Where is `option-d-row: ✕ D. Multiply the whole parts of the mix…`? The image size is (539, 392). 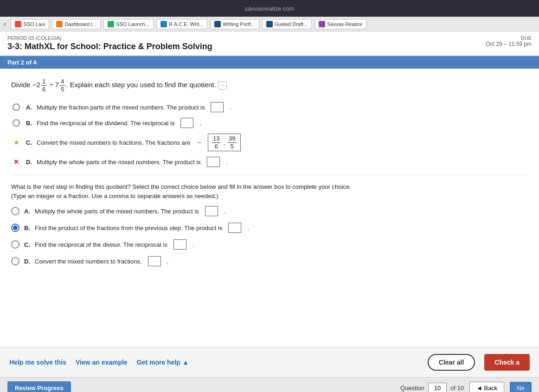
option-d-row: ✕ D. Multiply the whole parts of the mix… is located at coordinates (270, 162).